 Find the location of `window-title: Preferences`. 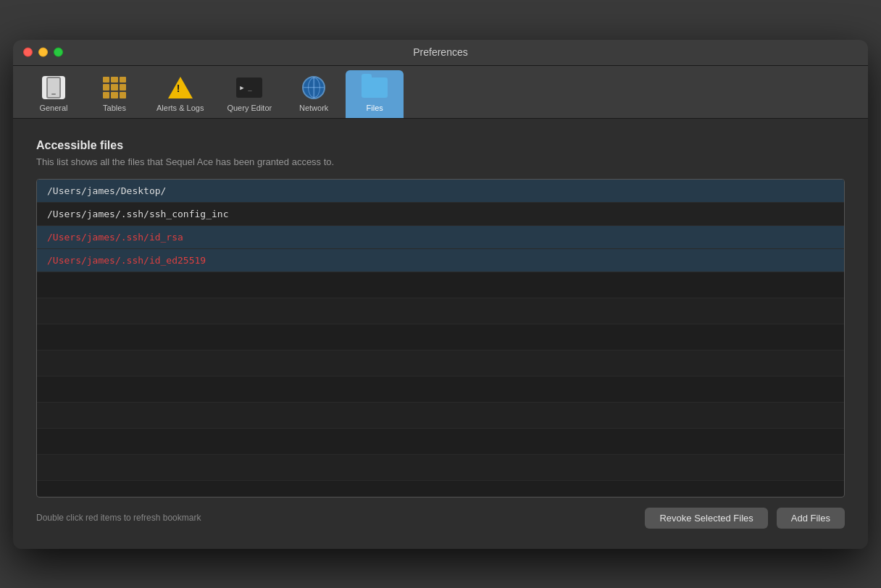

window-title: Preferences is located at coordinates (441, 52).